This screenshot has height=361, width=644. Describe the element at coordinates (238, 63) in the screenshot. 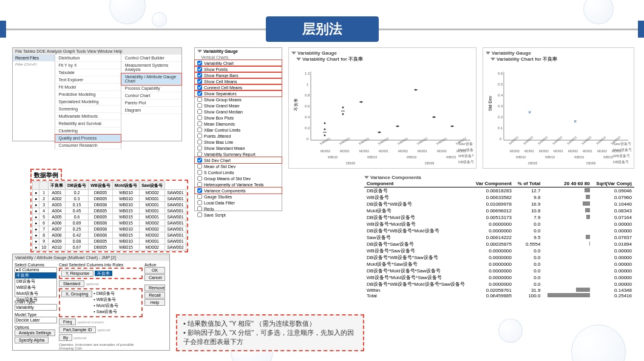

I see `vg-option: Variability Chart` at that location.